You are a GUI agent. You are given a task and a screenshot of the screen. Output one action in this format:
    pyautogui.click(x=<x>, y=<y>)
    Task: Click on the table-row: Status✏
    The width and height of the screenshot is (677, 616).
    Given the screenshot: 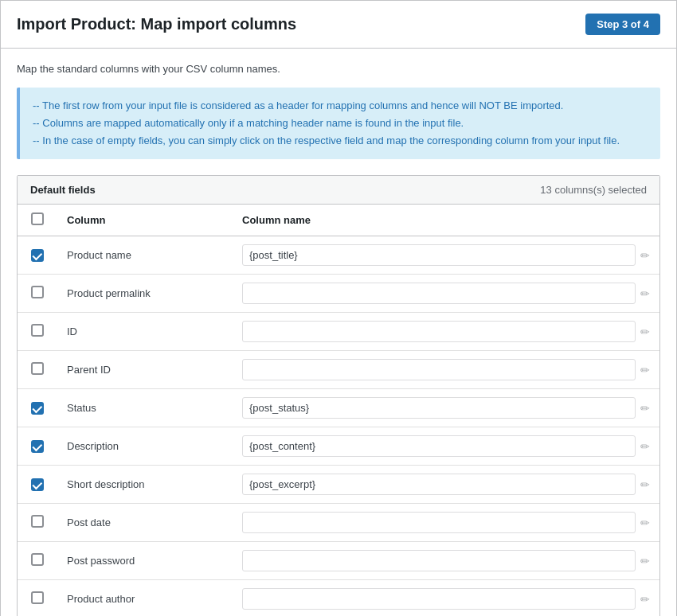 What is the action you would take?
    pyautogui.click(x=338, y=408)
    